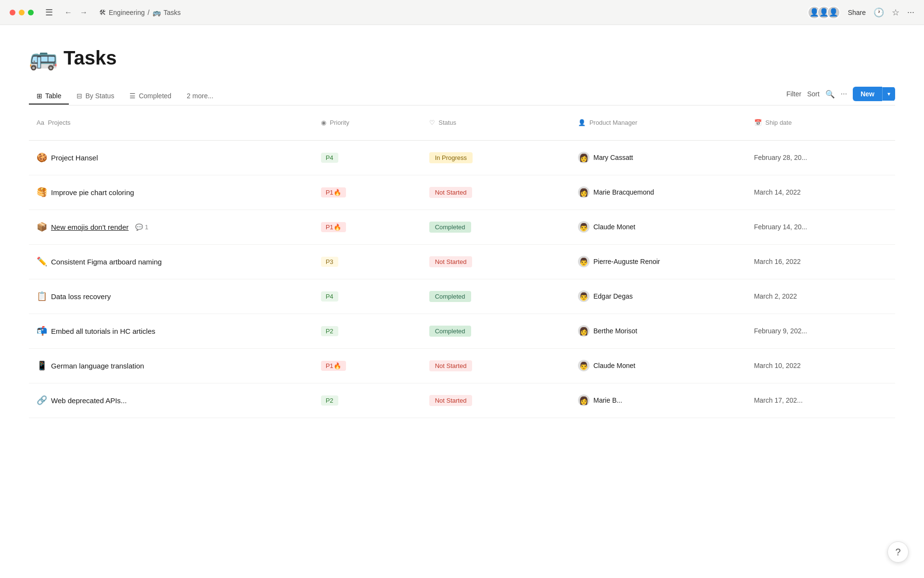  I want to click on table-row: 📬 Embed all tutorials in HC articlesP2Co…, so click(462, 331).